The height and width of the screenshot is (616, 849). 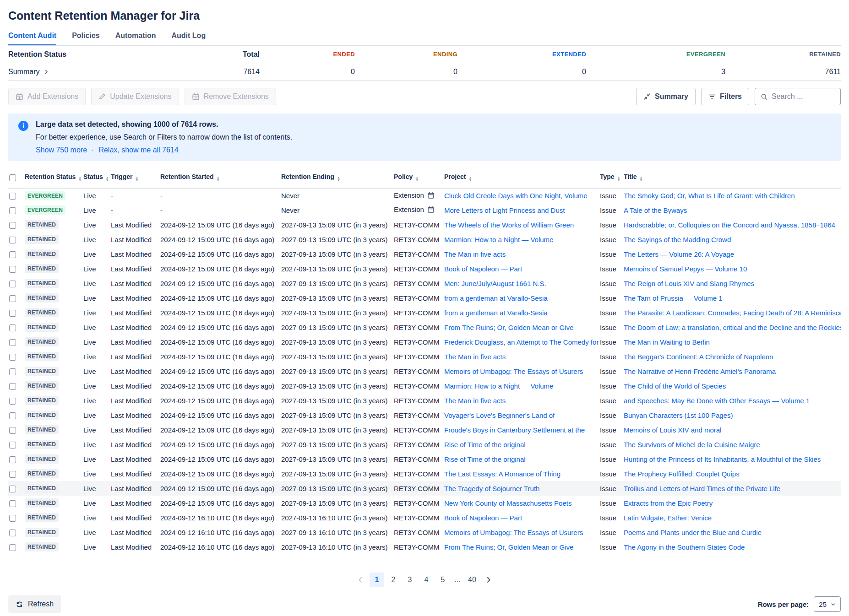 I want to click on title-link: Memoirs of Louis XIV and moral, so click(x=672, y=430).